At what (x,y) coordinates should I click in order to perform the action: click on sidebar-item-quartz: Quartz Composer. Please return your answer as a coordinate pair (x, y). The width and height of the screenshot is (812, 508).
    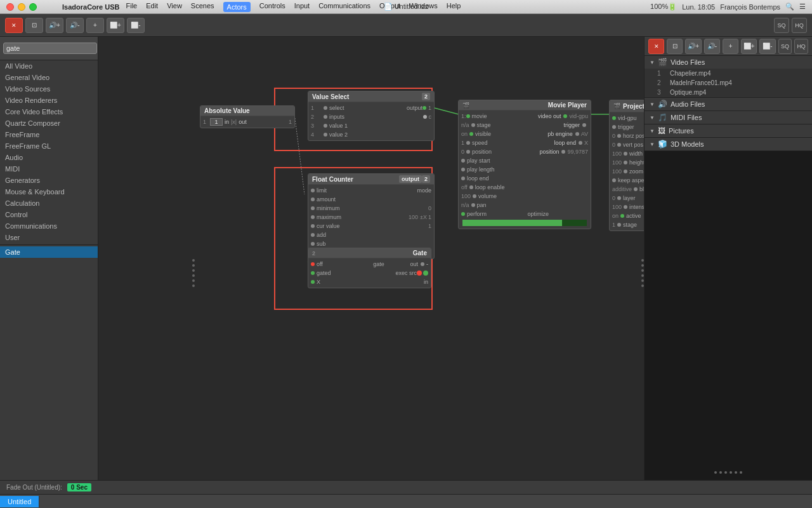
    Looking at the image, I should click on (49, 123).